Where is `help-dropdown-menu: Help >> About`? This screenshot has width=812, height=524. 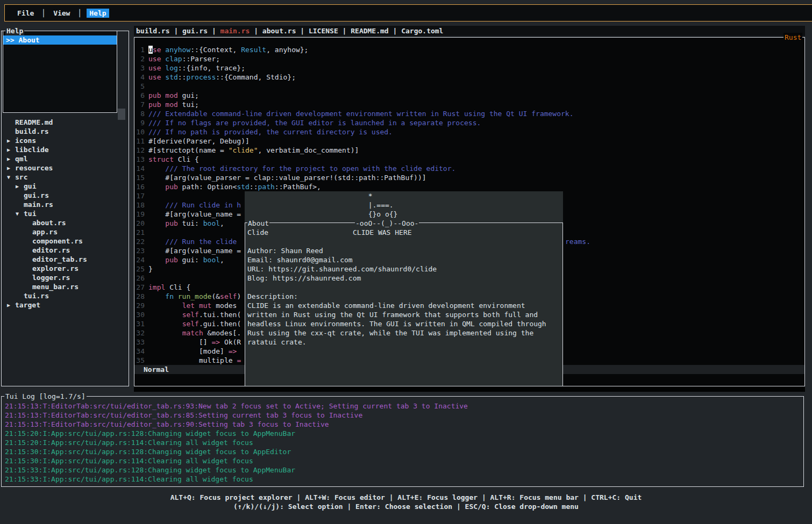 help-dropdown-menu: Help >> About is located at coordinates (60, 72).